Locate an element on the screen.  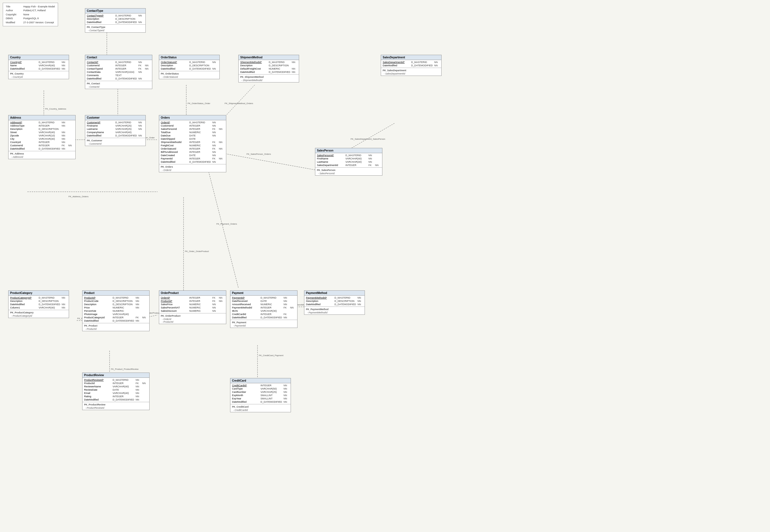
entity-salesdepartment-header: SalesDepartment is located at coordinates (411, 57).